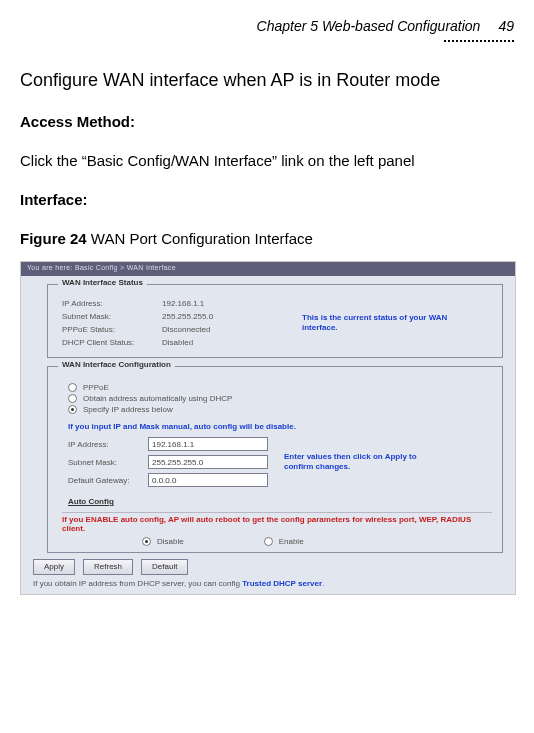  I want to click on status-pppoe-label: PPPoE Status:, so click(112, 330).